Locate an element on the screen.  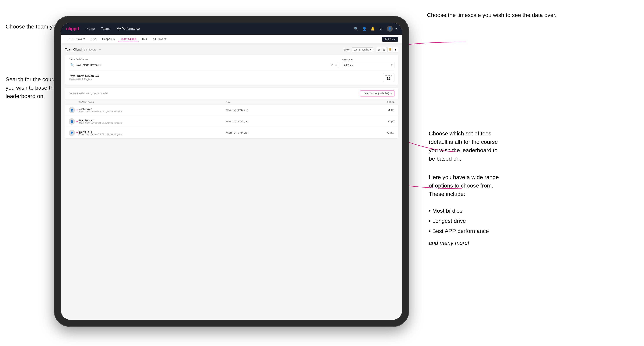
search-section: Find a Golf Course 🔍 ✕ ☆ Select Tee is located at coordinates (232, 70).